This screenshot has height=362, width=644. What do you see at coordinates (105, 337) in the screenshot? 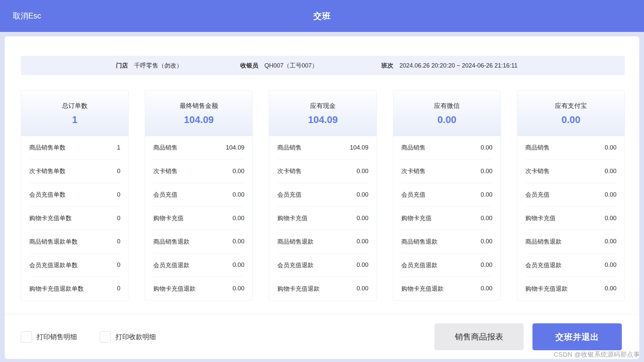
I see `print-payment-detail-checkbox` at bounding box center [105, 337].